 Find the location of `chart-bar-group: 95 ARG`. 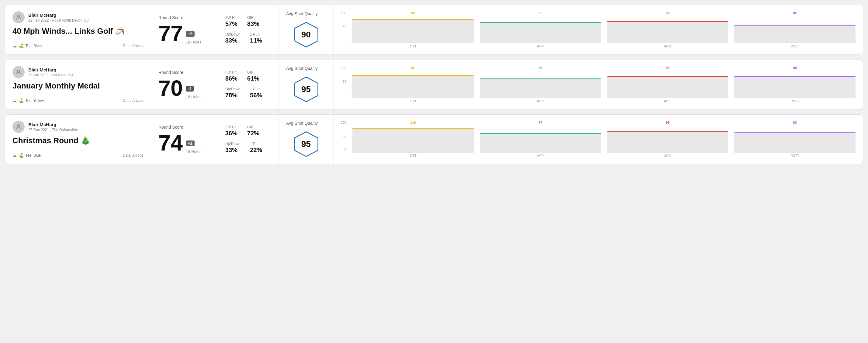

chart-bar-group: 95 ARG is located at coordinates (668, 139).